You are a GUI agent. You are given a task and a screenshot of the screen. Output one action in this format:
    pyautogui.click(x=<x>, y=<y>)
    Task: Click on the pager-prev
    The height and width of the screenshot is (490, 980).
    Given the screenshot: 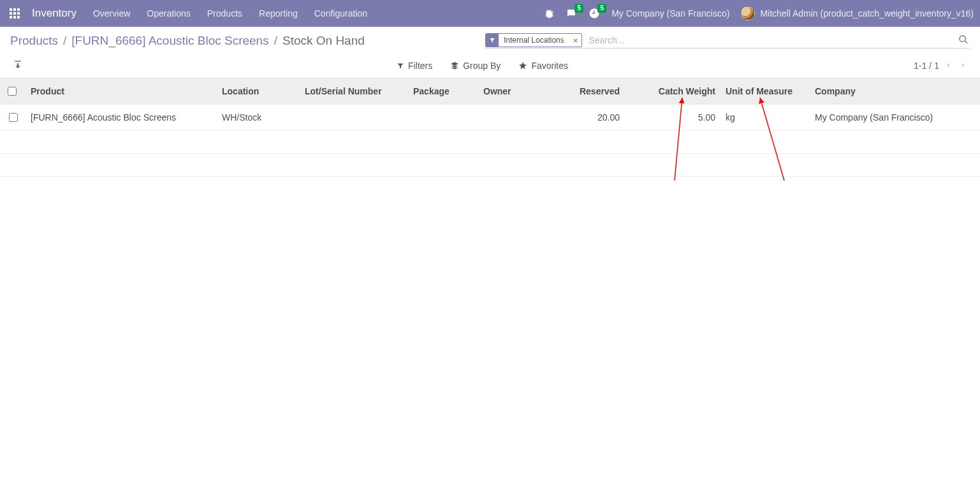 What is the action you would take?
    pyautogui.click(x=948, y=66)
    